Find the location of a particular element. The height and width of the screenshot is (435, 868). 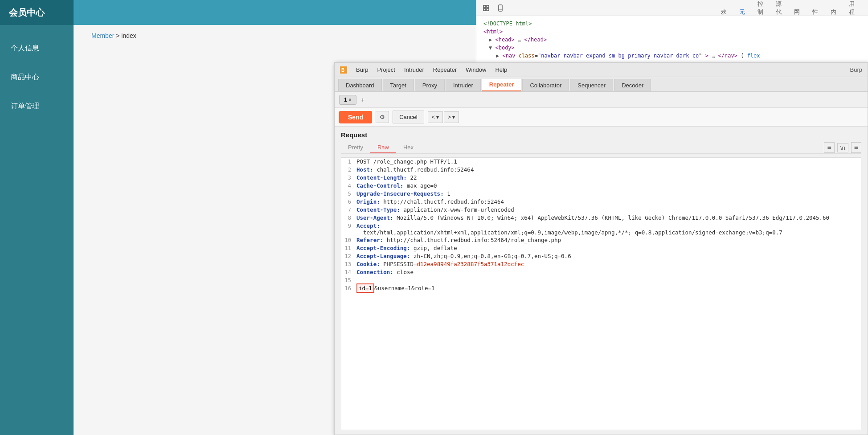

burp-menu-intruder: Intruder is located at coordinates (414, 70).